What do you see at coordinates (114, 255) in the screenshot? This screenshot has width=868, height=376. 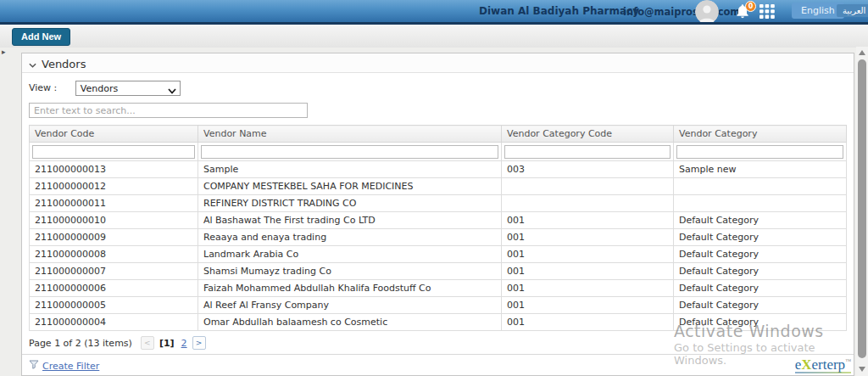 I see `table-cell: 211000000008` at bounding box center [114, 255].